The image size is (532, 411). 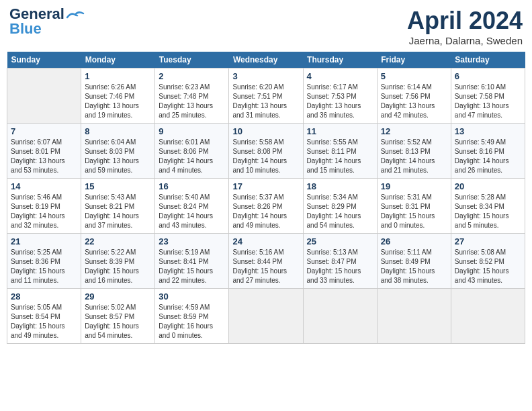 I want to click on day-number: 10, so click(x=266, y=132).